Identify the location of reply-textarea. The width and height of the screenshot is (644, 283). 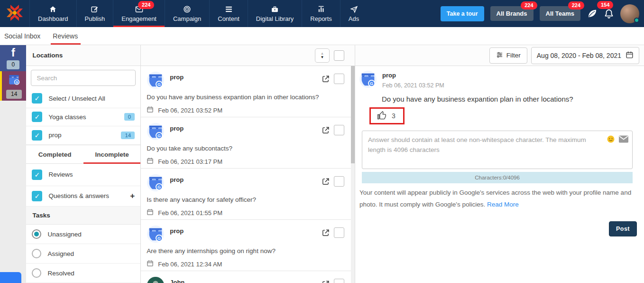
(497, 150).